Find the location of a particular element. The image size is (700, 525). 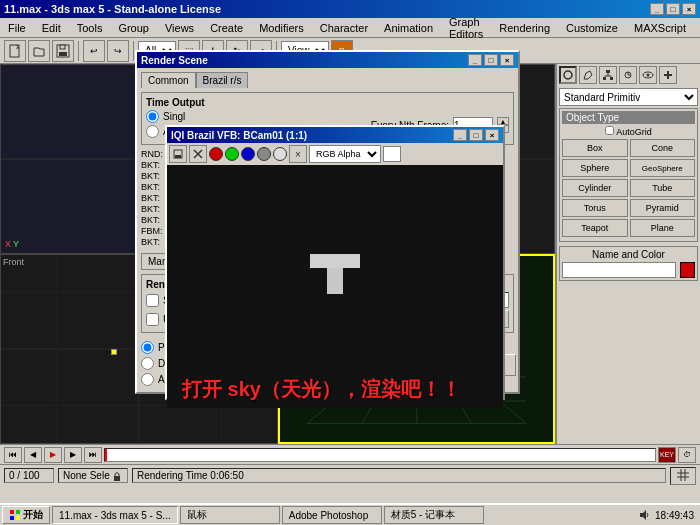

draft-radio is located at coordinates (148, 364).